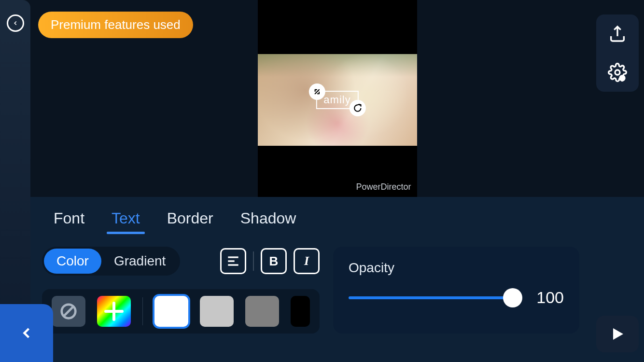 The image size is (644, 362). Describe the element at coordinates (217, 311) in the screenshot. I see `color-swatch-lightgray` at that location.